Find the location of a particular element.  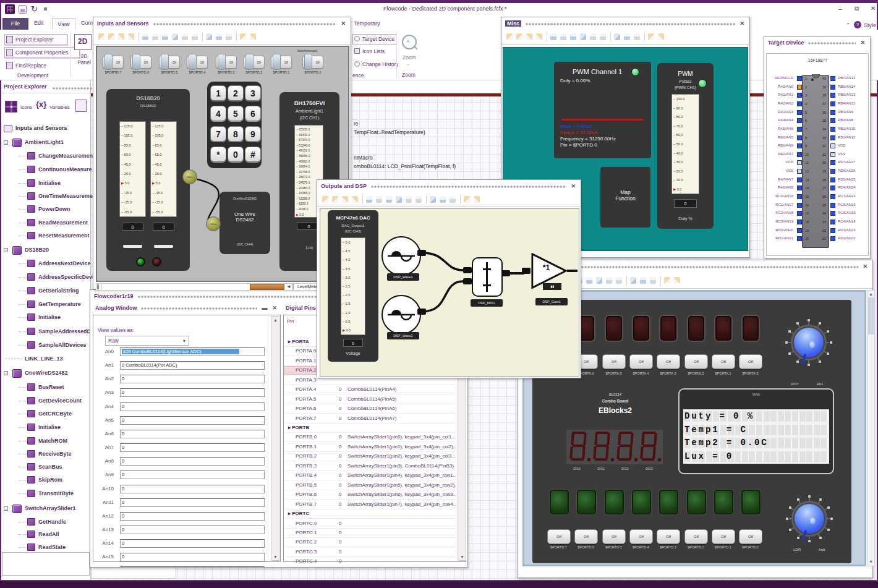

svg-text: *1 is located at coordinates (547, 268).